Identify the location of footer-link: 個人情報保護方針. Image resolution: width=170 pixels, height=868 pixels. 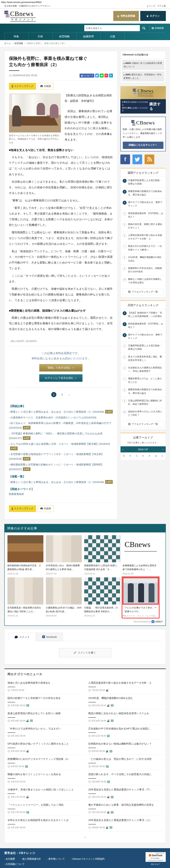
(31, 859).